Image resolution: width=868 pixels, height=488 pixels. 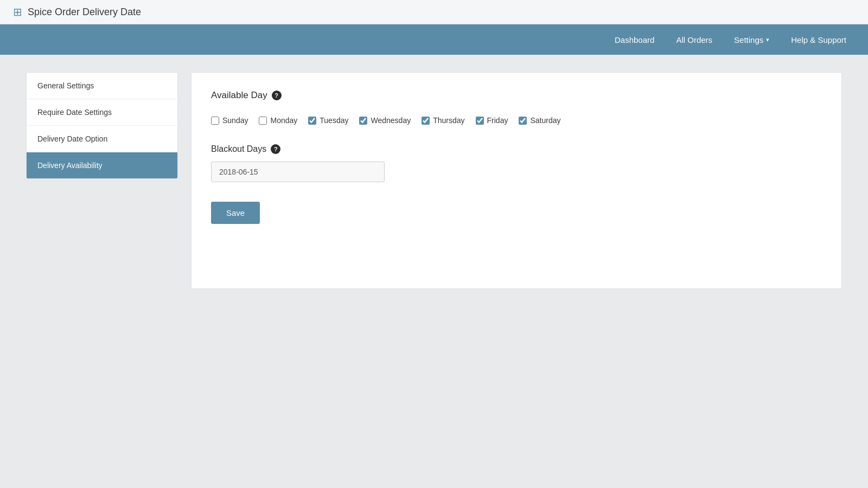 I want to click on checkbox-monday, so click(x=263, y=120).